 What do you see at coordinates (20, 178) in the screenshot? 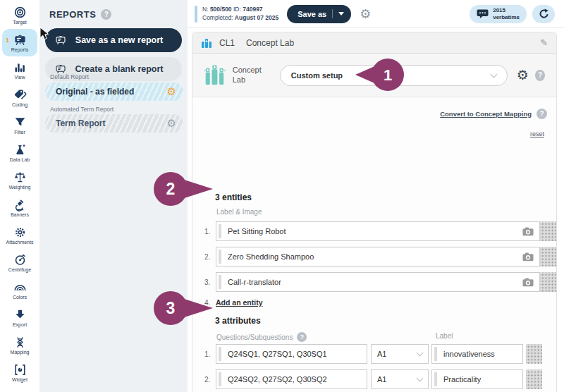
I see `scales-icon` at bounding box center [20, 178].